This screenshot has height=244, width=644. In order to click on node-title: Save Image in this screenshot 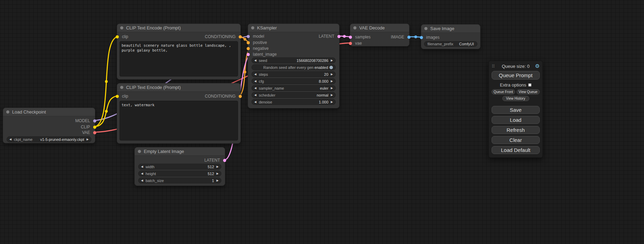, I will do `click(442, 28)`.